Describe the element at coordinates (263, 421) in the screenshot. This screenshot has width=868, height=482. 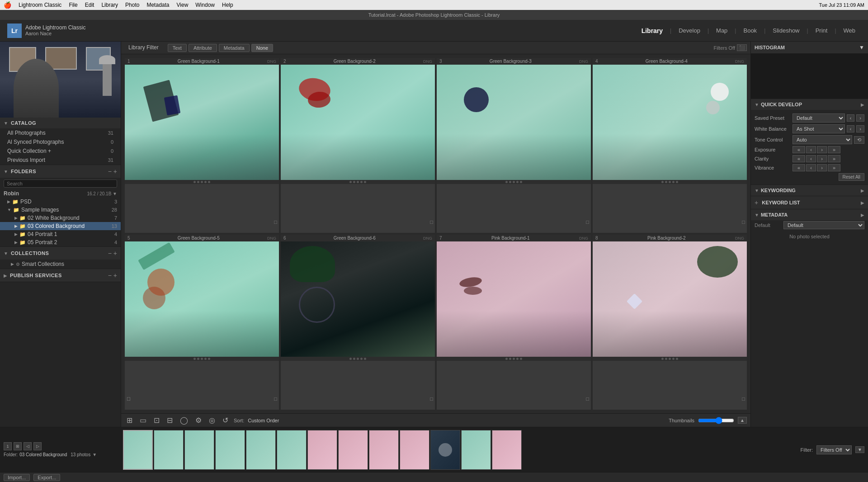
I see `sort-value: Custom Order` at that location.